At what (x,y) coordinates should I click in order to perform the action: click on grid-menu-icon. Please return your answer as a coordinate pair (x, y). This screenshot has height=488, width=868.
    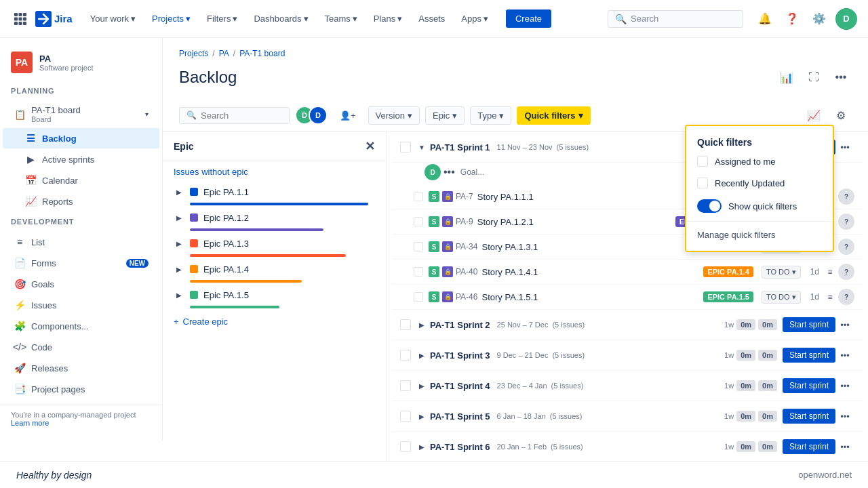
    Looking at the image, I should click on (20, 19).